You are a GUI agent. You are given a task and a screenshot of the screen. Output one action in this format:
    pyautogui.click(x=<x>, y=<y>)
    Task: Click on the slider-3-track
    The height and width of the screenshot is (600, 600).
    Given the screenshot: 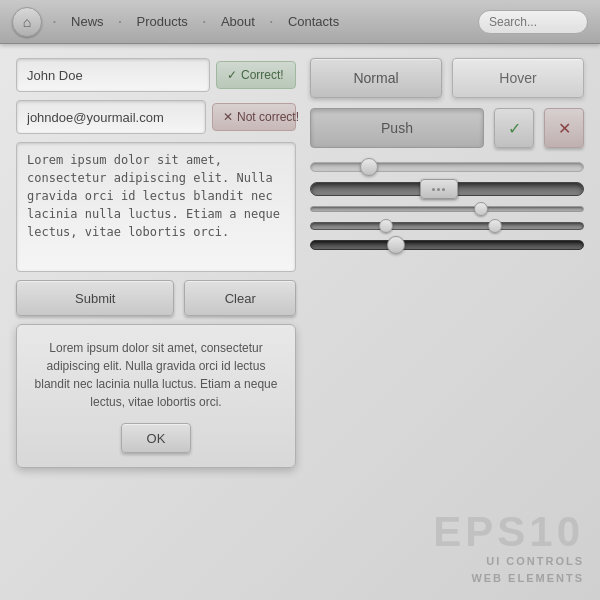 What is the action you would take?
    pyautogui.click(x=447, y=209)
    